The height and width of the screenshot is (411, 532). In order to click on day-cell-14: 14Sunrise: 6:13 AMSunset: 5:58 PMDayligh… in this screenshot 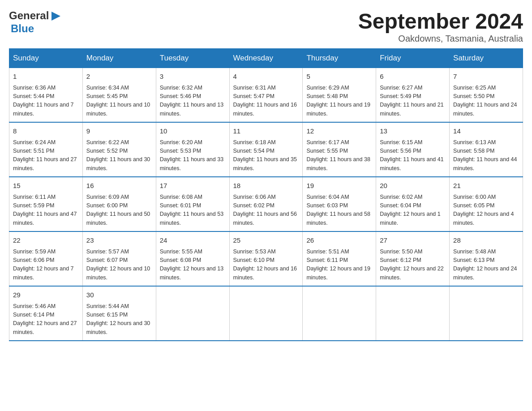, I will do `click(486, 150)`.